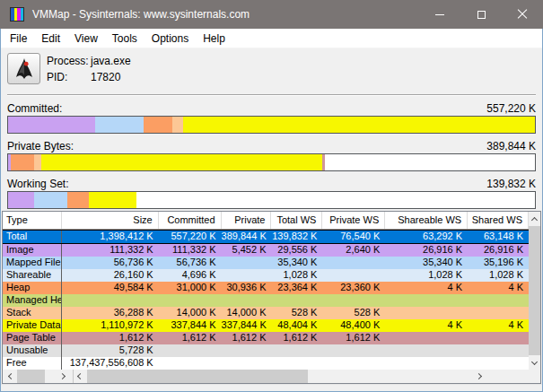 This screenshot has height=392, width=543. I want to click on cell-type: Shareable, so click(32, 275).